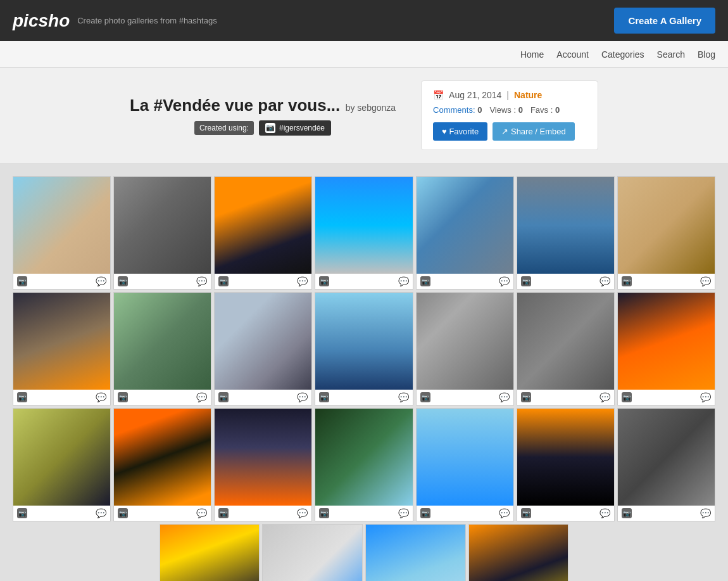  What do you see at coordinates (510, 110) in the screenshot?
I see `gallery-stats: Comments: 0 Views : 0 Favs : 0` at bounding box center [510, 110].